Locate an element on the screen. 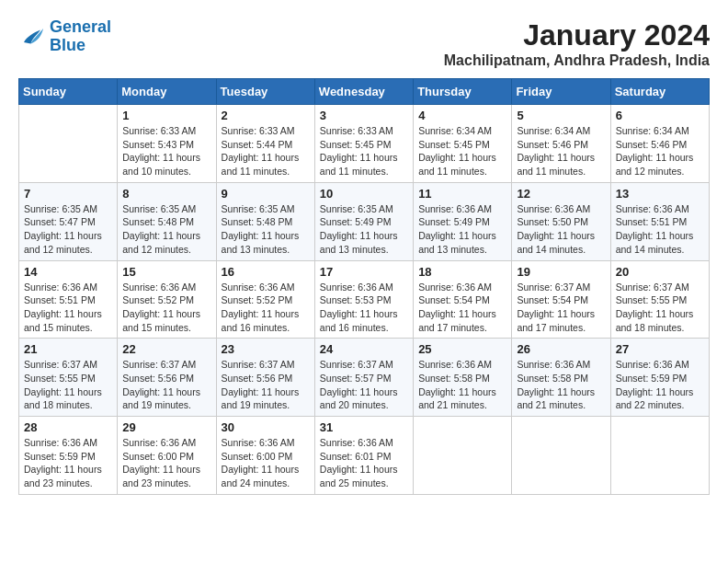 The height and width of the screenshot is (563, 728). day-number: 9 is located at coordinates (266, 193).